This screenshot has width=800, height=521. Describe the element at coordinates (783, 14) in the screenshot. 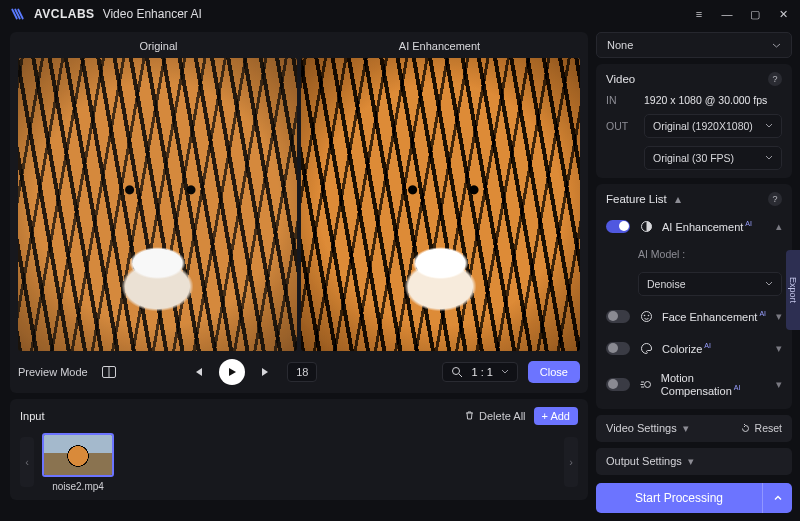

I see `close-window-button: ✕` at that location.